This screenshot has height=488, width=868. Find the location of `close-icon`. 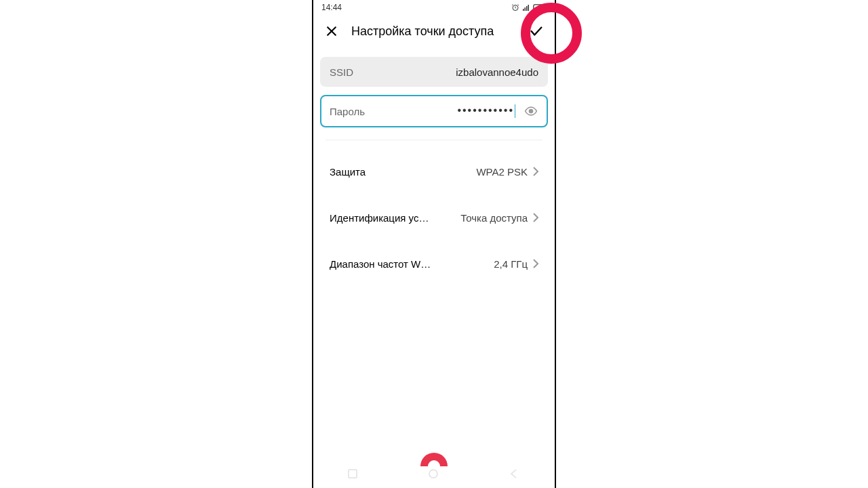

close-icon is located at coordinates (332, 31).